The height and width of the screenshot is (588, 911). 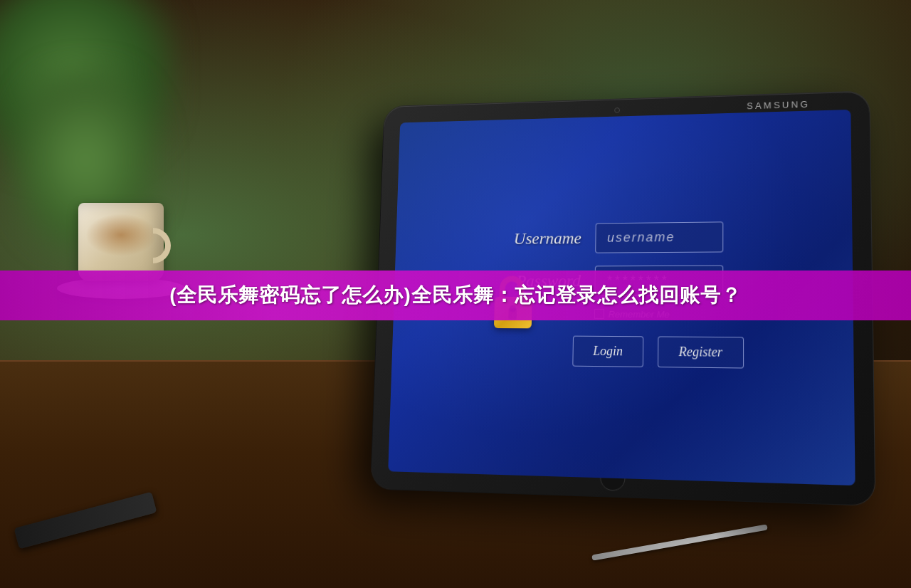 I want to click on brand-label: SAMSUNG, so click(x=779, y=105).